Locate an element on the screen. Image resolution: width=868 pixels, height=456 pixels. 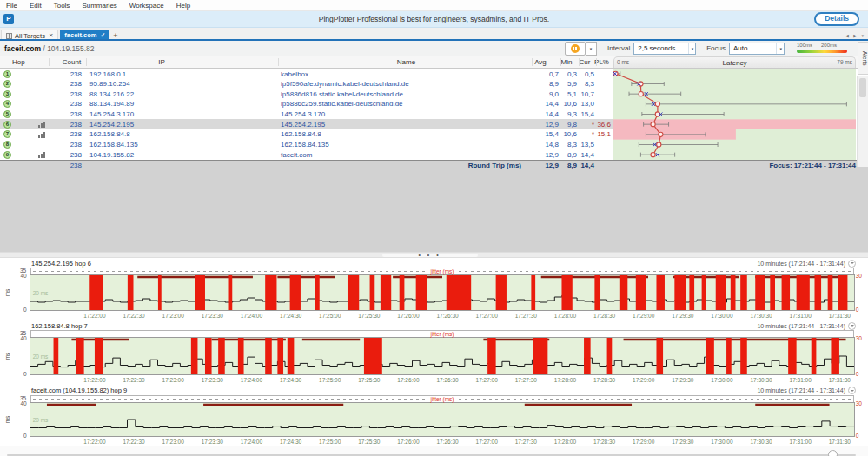
target-title: faceit.com / 104.19.155.82 is located at coordinates (50, 49).